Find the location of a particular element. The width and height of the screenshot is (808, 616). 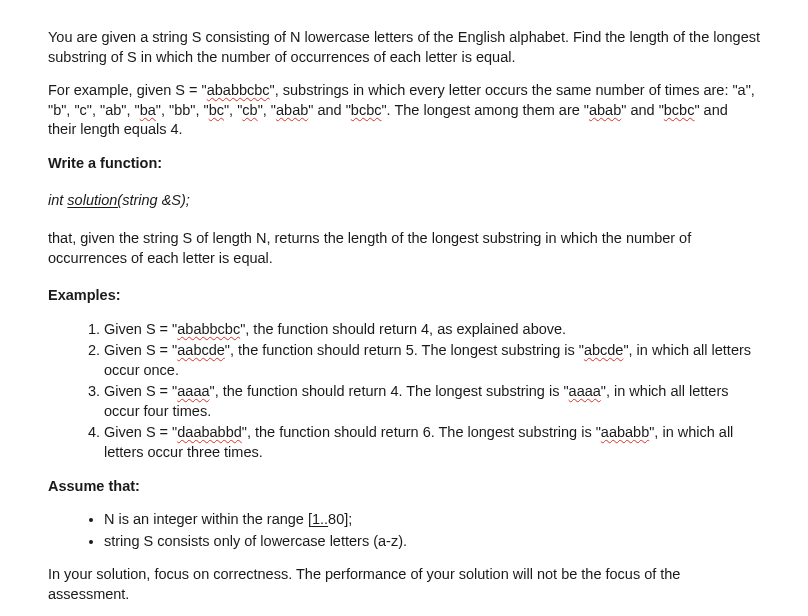

assumptions-list: N is an integer within the range [1..80]… is located at coordinates (404, 530).